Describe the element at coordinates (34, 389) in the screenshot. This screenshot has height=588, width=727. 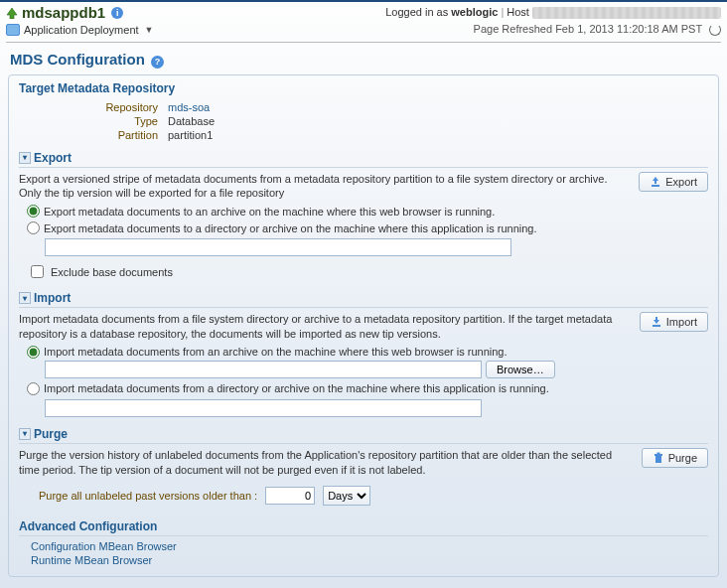
I see `import-radio-server` at that location.